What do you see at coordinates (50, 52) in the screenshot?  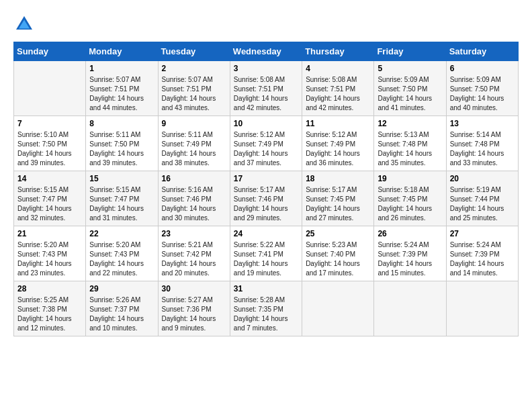 I see `header-day-sunday: Sunday` at bounding box center [50, 52].